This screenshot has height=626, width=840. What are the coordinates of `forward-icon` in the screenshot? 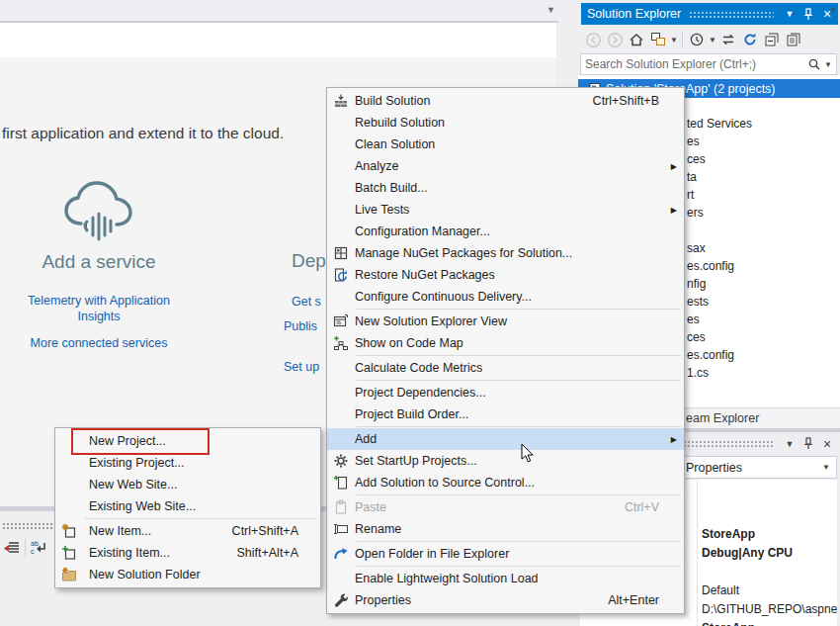 It's located at (615, 40).